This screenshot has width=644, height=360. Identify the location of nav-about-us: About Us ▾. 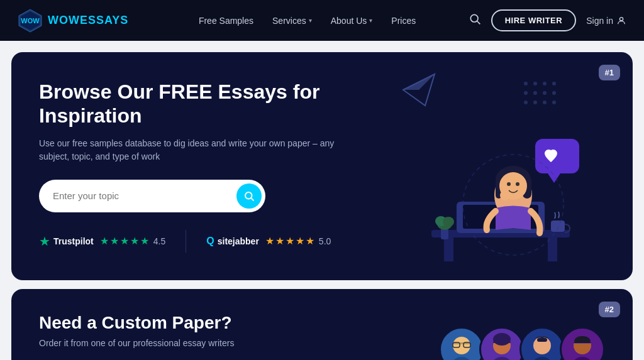
(352, 21).